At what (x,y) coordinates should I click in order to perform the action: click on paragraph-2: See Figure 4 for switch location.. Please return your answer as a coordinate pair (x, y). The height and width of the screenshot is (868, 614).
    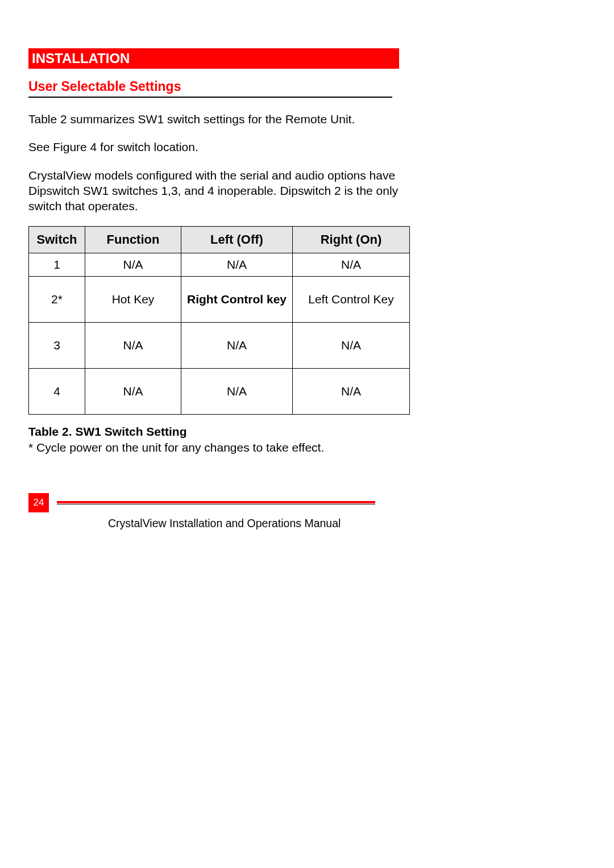
    Looking at the image, I should click on (222, 147).